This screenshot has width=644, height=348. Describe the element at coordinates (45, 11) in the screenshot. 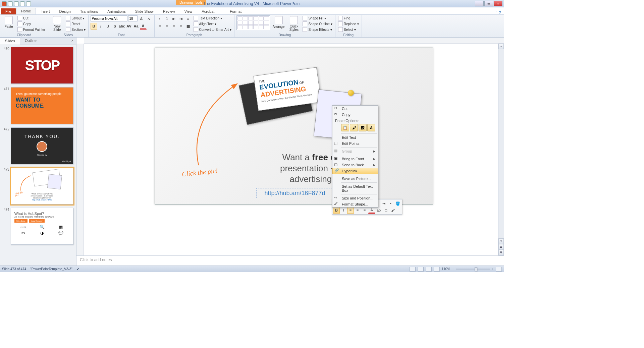

I see `tab-insert: Insert` at that location.